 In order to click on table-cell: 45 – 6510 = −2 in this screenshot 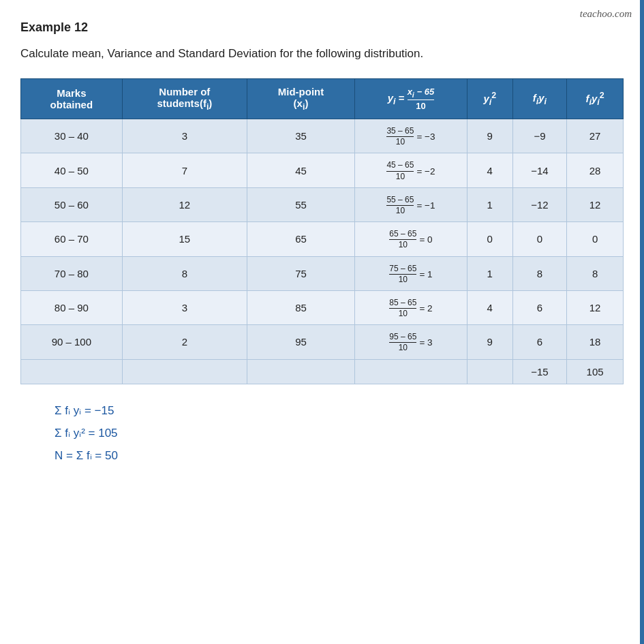, I will do `click(412, 170)`.